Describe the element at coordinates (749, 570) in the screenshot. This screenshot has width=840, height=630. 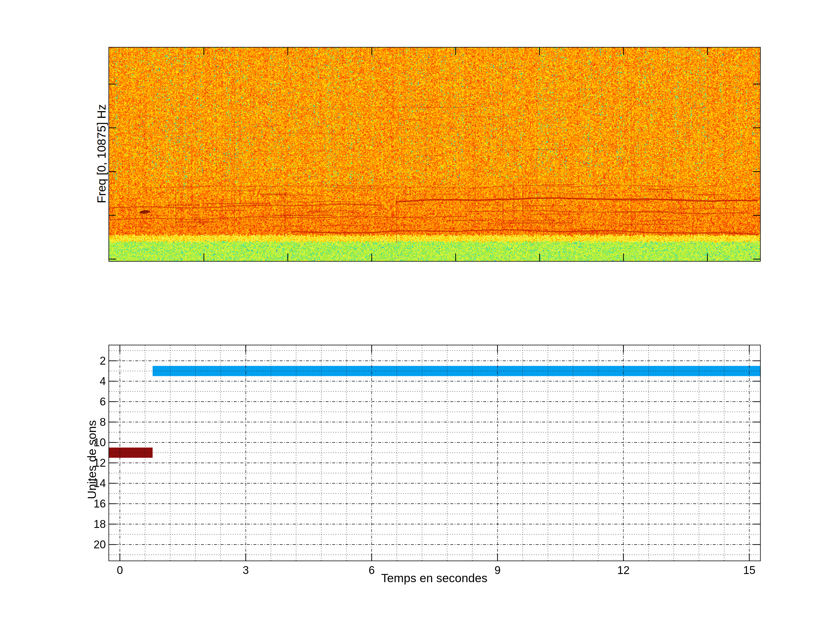
I see `x-tick-label-15: 15` at that location.